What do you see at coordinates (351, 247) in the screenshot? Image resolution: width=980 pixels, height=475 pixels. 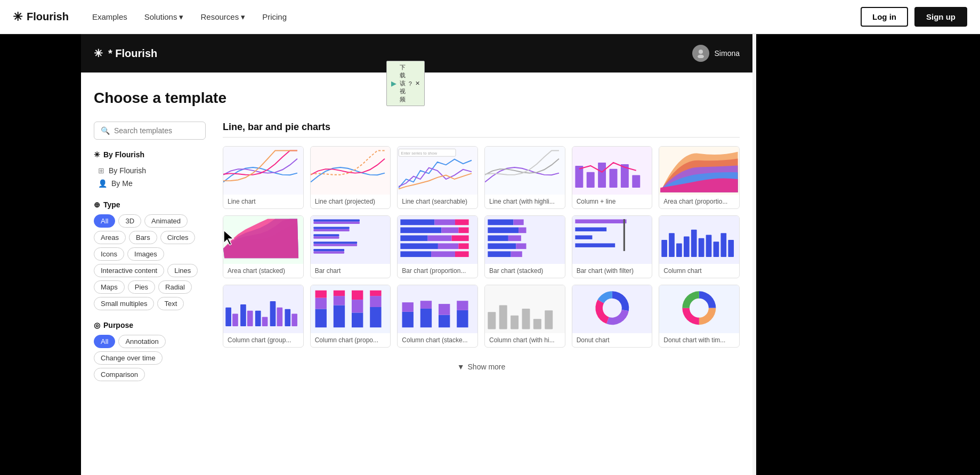 I see `template-card-bar: Bar chart` at bounding box center [351, 247].